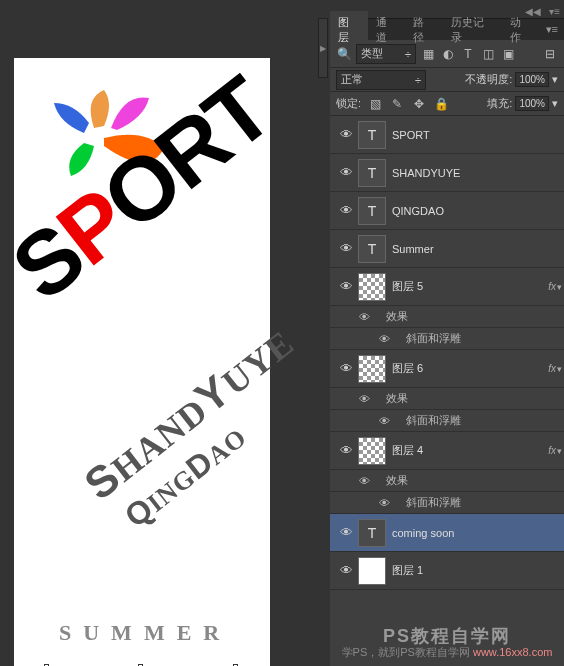  What do you see at coordinates (470, 286) in the screenshot?
I see `layer-name: 图层 5` at bounding box center [470, 286].